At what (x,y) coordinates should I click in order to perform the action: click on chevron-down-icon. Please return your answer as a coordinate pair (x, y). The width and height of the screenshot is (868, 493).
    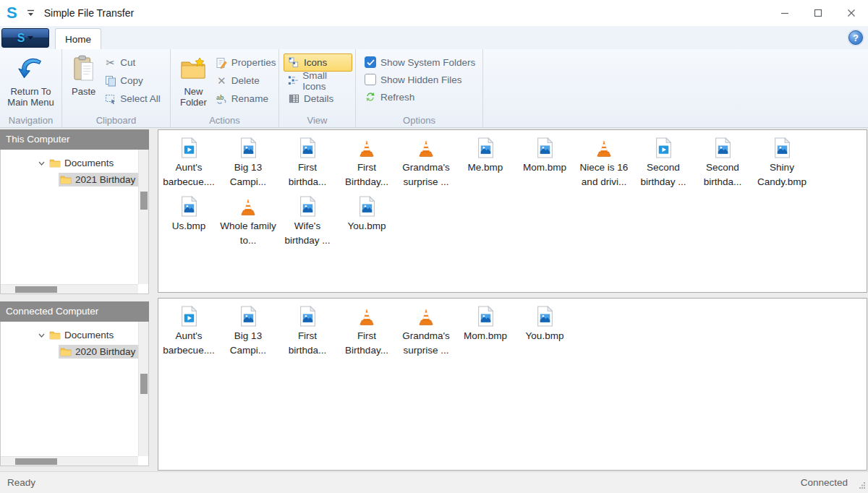
    Looking at the image, I should click on (30, 38).